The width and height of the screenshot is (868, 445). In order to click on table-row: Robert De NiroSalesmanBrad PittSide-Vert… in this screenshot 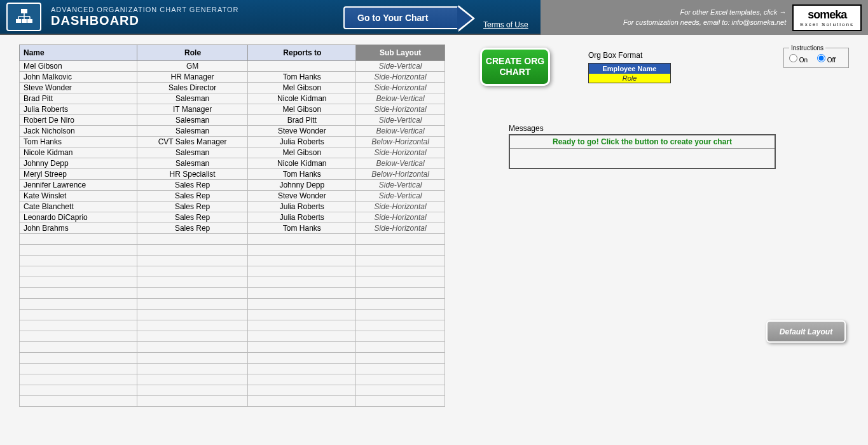, I will do `click(233, 121)`.